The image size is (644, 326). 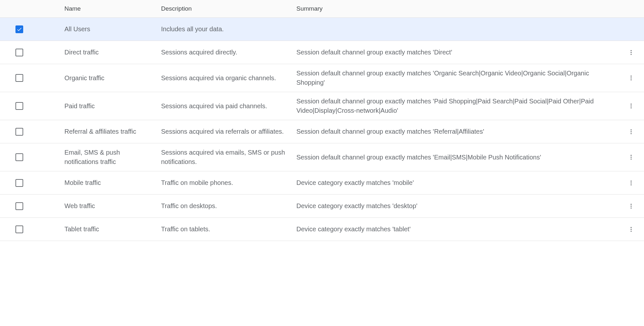 I want to click on table-row: Organic trafficSessions acquired via org…, so click(x=322, y=78).